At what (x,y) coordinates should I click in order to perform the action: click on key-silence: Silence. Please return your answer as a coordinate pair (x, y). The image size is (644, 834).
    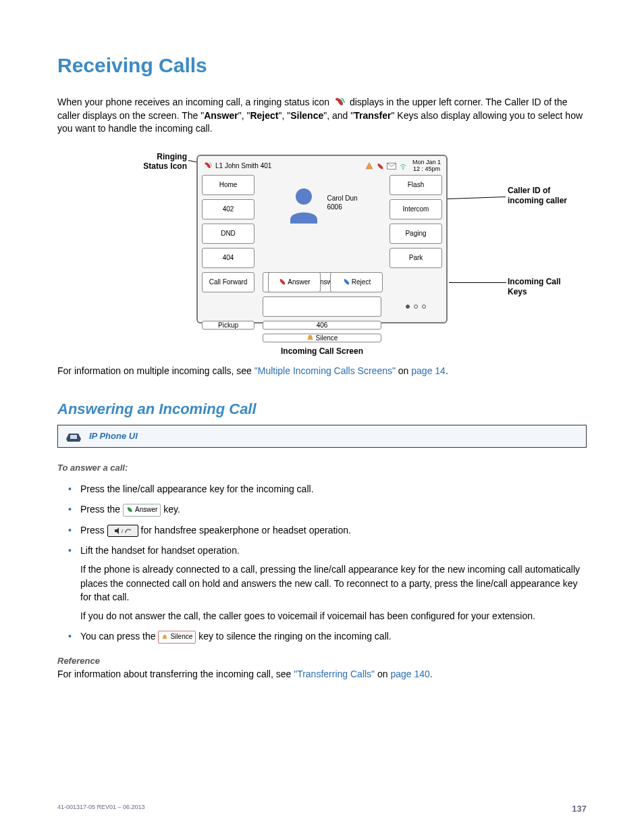
    Looking at the image, I should click on (306, 115).